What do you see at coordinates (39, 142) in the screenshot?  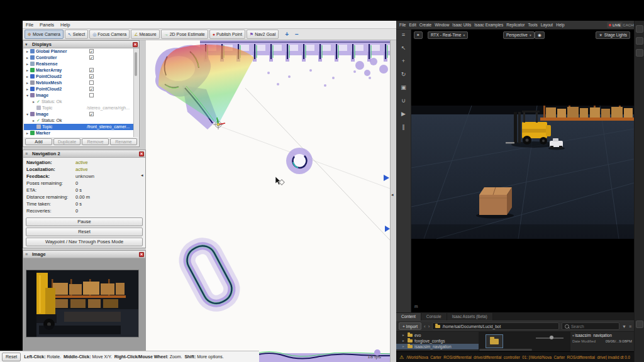 I see `add-button: Add` at bounding box center [39, 142].